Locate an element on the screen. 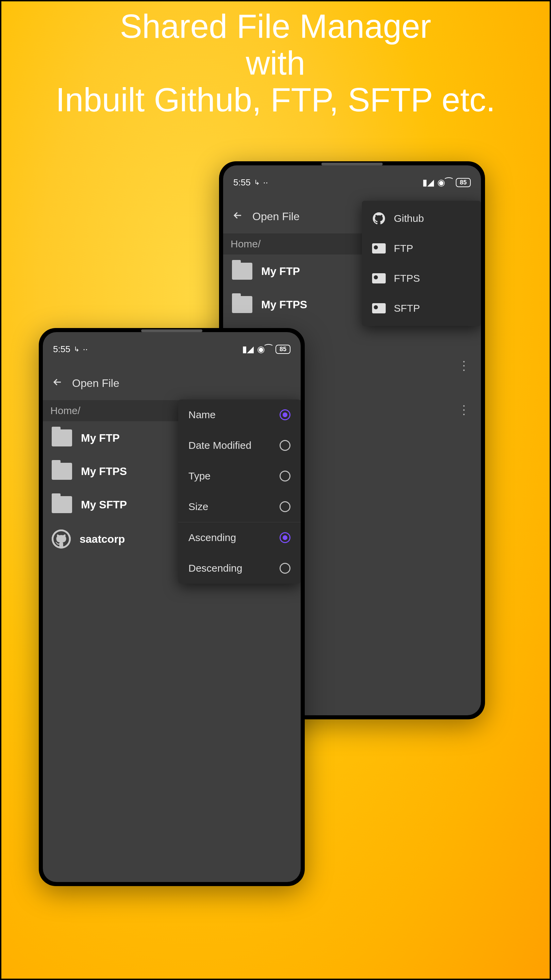 This screenshot has width=551, height=980. promo-line-2: with is located at coordinates (275, 63).